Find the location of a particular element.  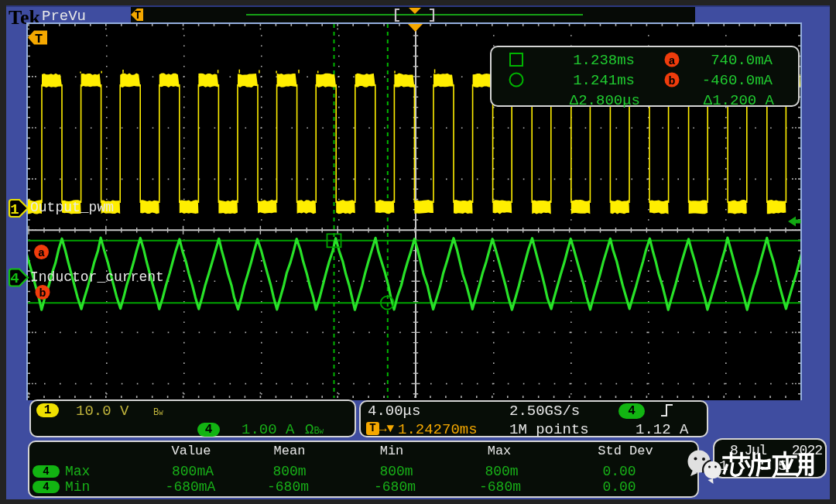

svg-text: T is located at coordinates (39, 39).